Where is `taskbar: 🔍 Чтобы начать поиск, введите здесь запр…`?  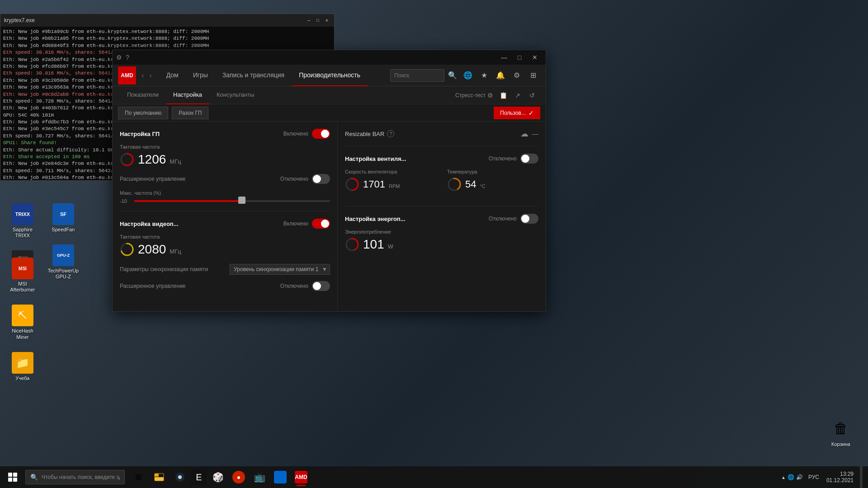 taskbar: 🔍 Чтобы начать поиск, введите здесь запр… is located at coordinates (434, 477).